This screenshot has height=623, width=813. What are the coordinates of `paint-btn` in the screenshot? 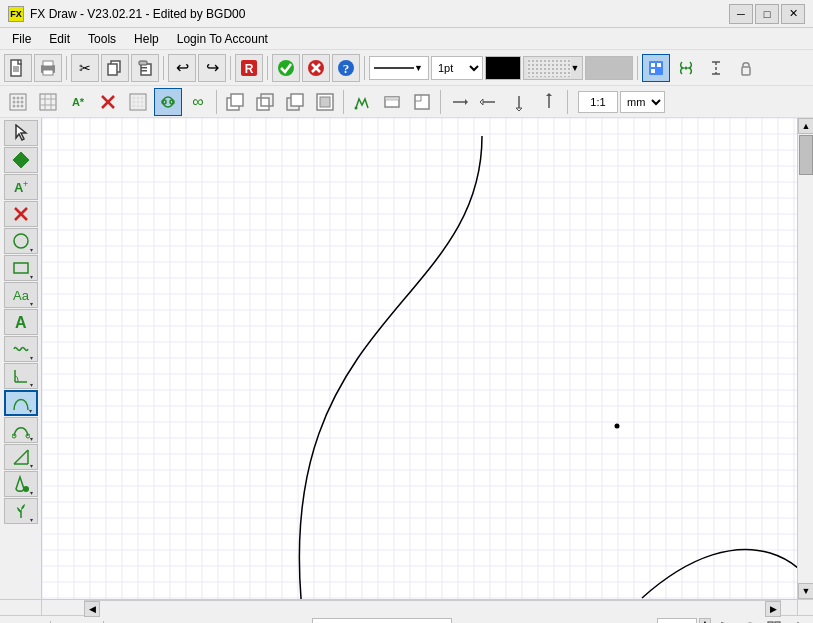 It's located at (362, 102).